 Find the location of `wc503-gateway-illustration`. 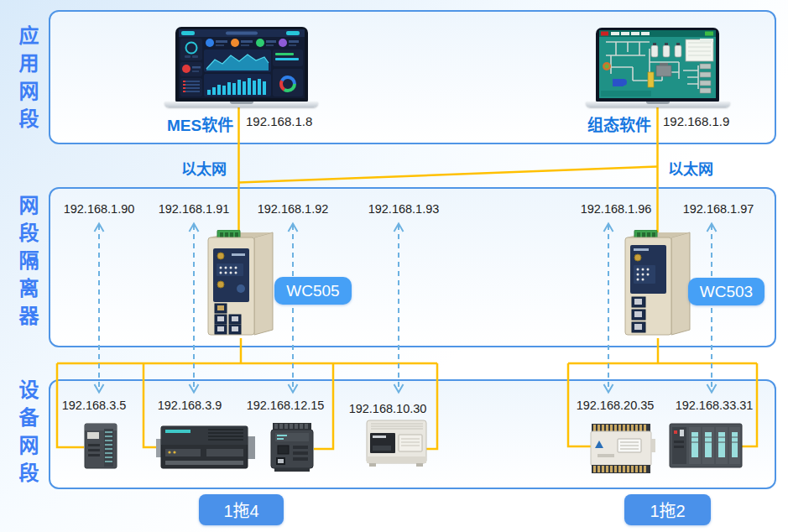

wc503-gateway-illustration is located at coordinates (660, 285).